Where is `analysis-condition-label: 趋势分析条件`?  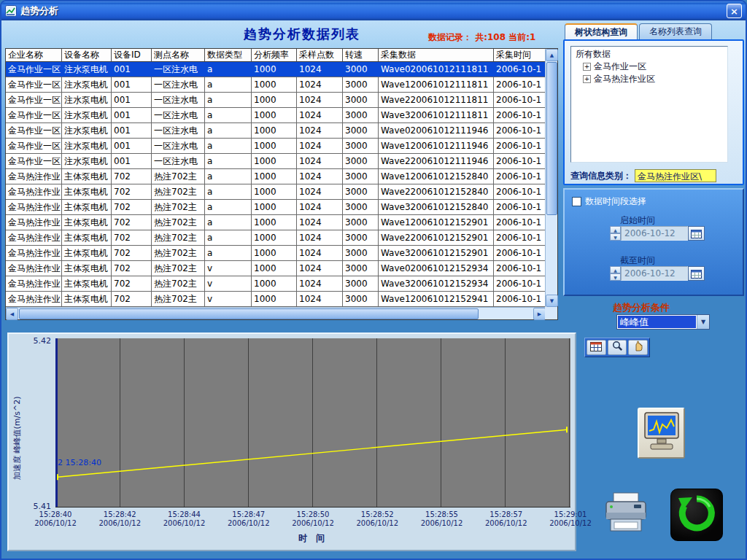
analysis-condition-label: 趋势分析条件 is located at coordinates (641, 308).